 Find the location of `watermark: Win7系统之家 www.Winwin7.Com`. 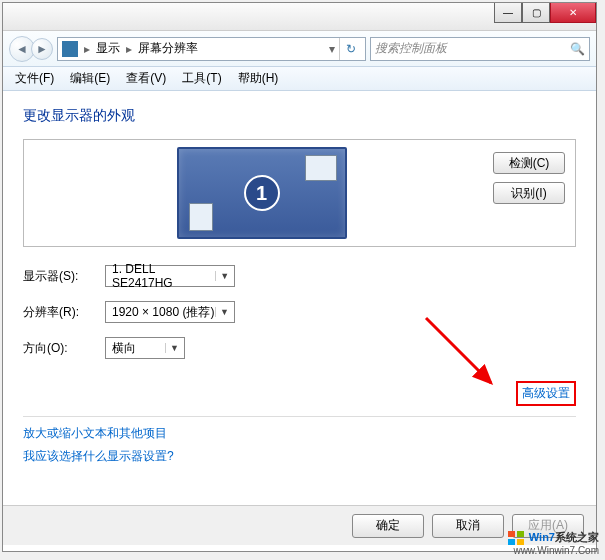

watermark: Win7系统之家 www.Winwin7.Com is located at coordinates (554, 543).